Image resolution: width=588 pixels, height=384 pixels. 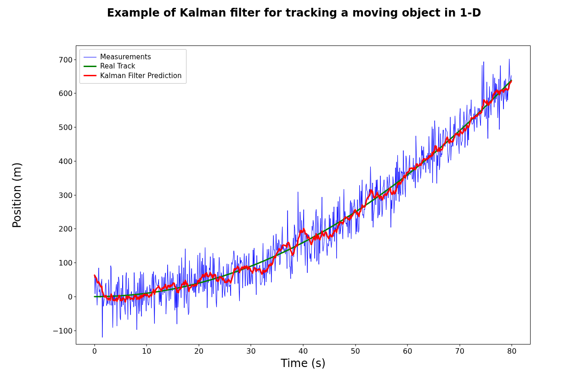 What do you see at coordinates (65, 94) in the screenshot?
I see `y-tick-label: 600` at bounding box center [65, 94].